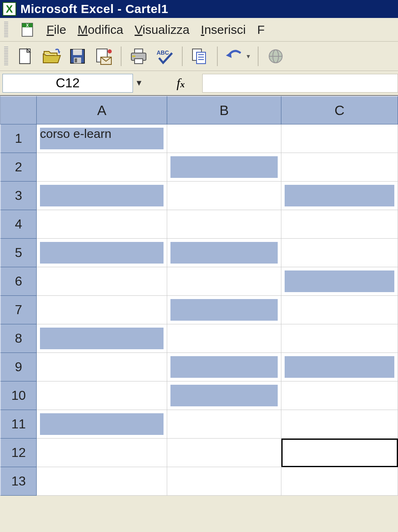 This screenshot has width=398, height=532. Describe the element at coordinates (18, 339) in the screenshot. I see `row-header-8: 8` at that location.